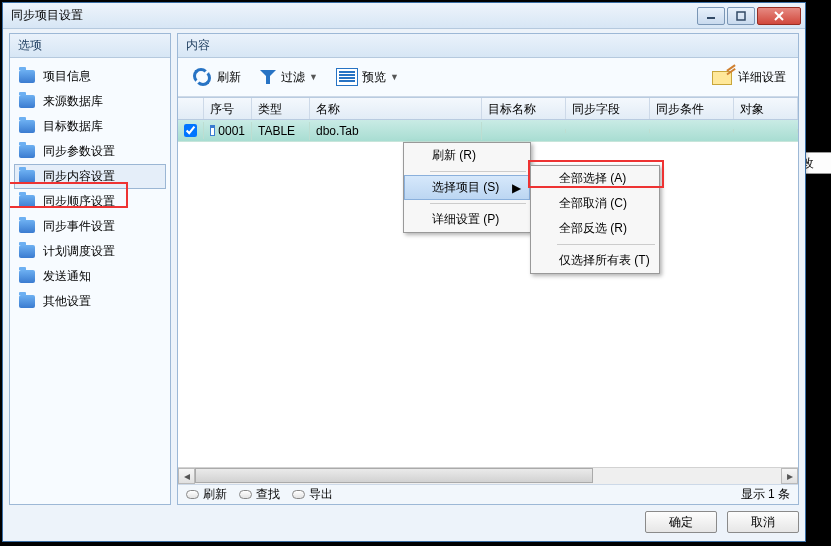  What do you see at coordinates (404, 522) in the screenshot?
I see `dialog-footer: 确定 取消` at bounding box center [404, 522].